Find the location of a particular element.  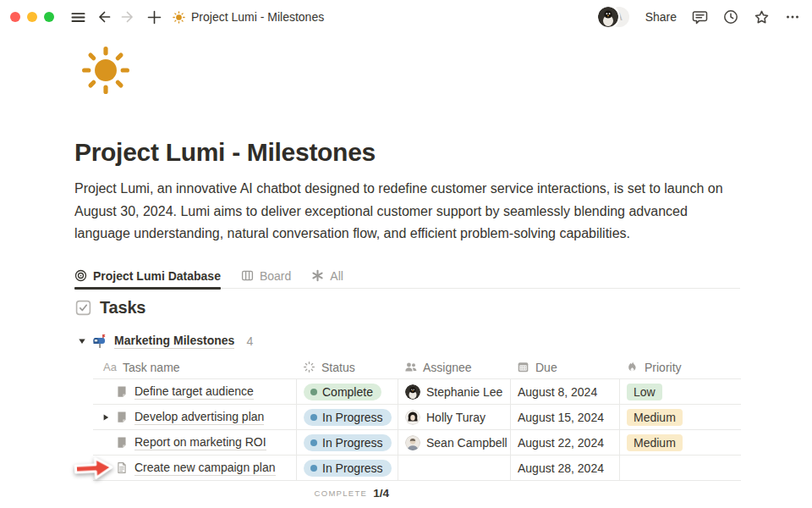

status-spinner-icon is located at coordinates (310, 367).